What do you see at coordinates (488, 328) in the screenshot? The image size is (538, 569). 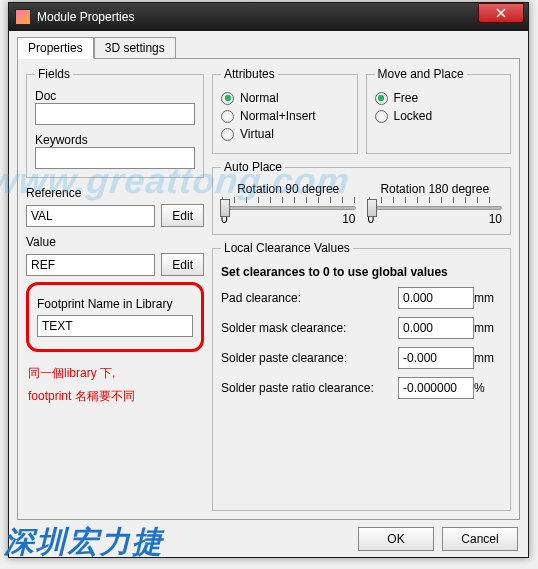 I see `mask-clearance-unit: mm` at bounding box center [488, 328].